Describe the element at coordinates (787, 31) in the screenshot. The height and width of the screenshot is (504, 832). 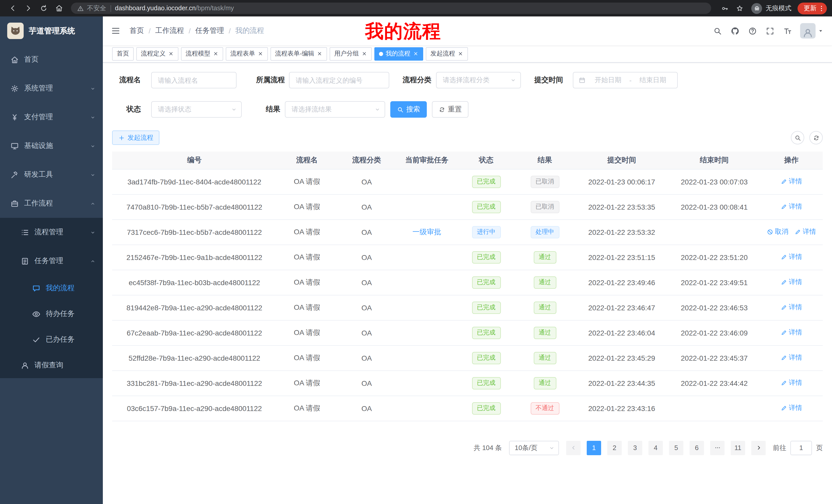
I see `fontsize-icon` at that location.